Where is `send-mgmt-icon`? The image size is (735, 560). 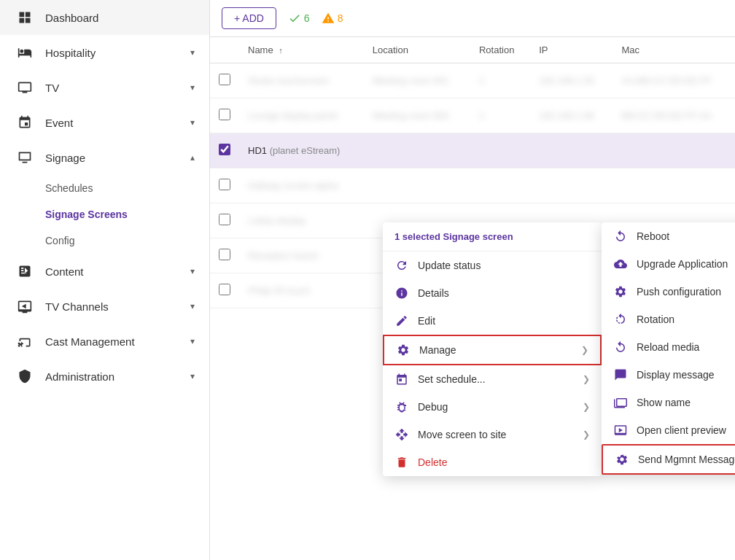
send-mgmt-icon is located at coordinates (622, 459).